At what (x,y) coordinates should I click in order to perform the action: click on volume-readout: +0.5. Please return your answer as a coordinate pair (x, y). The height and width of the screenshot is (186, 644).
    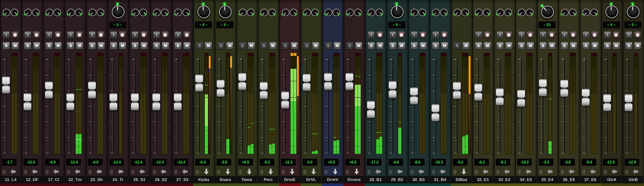
    Looking at the image, I should click on (246, 162).